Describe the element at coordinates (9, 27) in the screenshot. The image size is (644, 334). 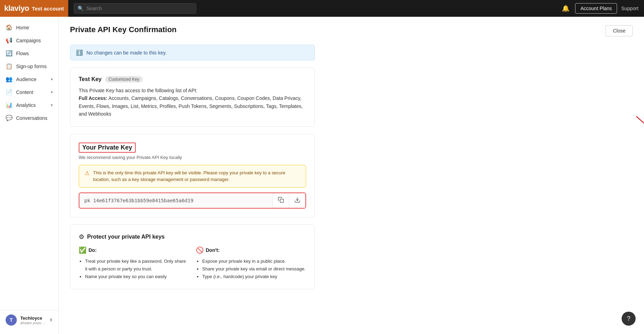
I see `home-icon: 🏠` at that location.